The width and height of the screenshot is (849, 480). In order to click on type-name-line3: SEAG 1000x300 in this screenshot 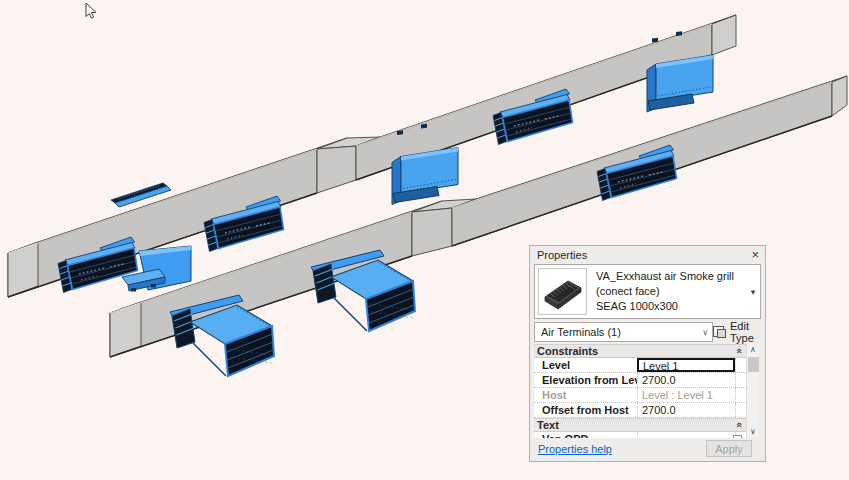, I will do `click(671, 306)`.